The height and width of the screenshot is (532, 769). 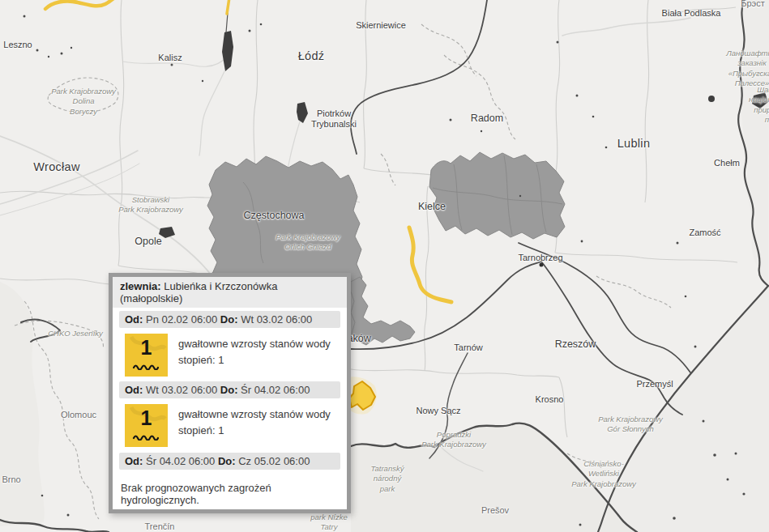 What do you see at coordinates (230, 494) in the screenshot?
I see `no-hazard-message: Brak prognozowanych zagrożeń hydrologicz…` at bounding box center [230, 494].